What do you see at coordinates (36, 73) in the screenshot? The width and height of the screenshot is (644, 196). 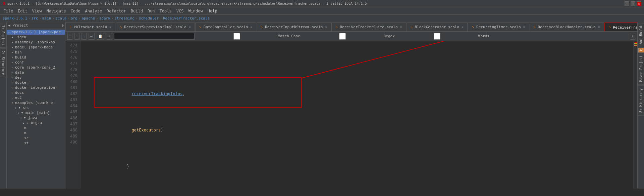 I see `tree-item-data: data` at bounding box center [36, 73].